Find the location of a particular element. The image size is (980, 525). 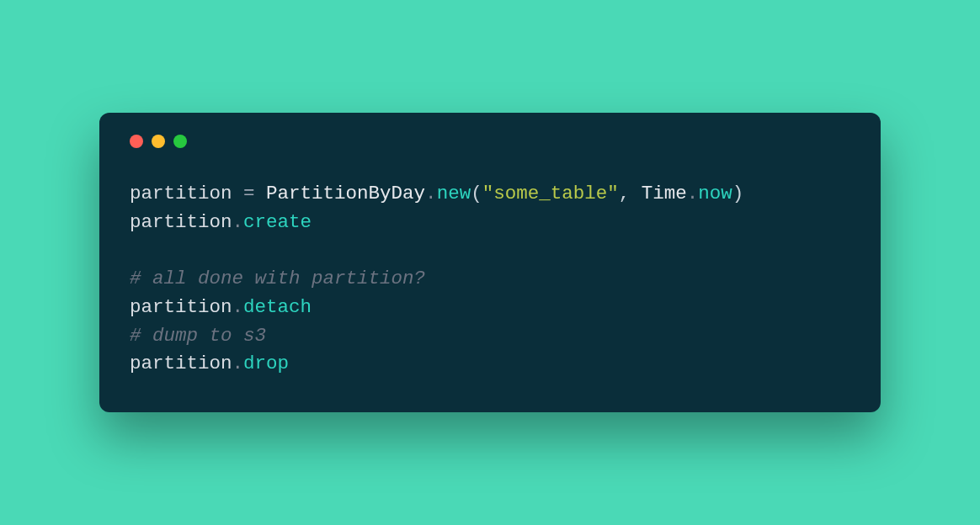

token-method: now is located at coordinates (716, 194).